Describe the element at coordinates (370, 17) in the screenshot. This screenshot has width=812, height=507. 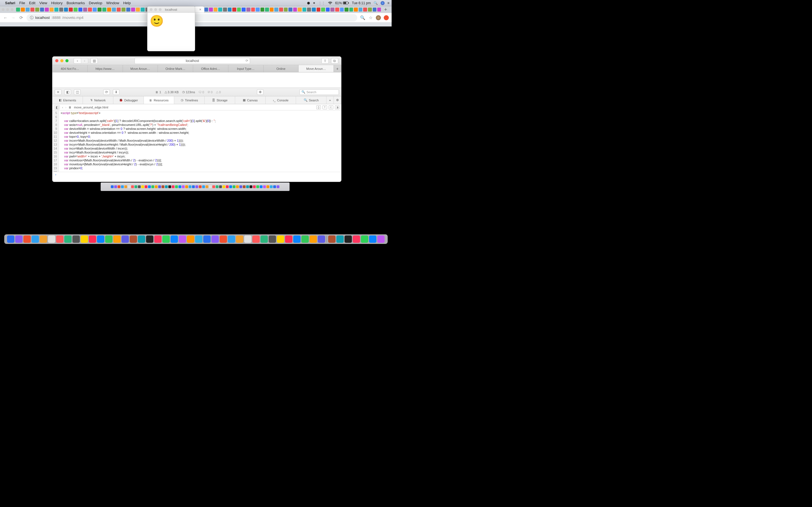
I see `star-icon: ☆` at that location.